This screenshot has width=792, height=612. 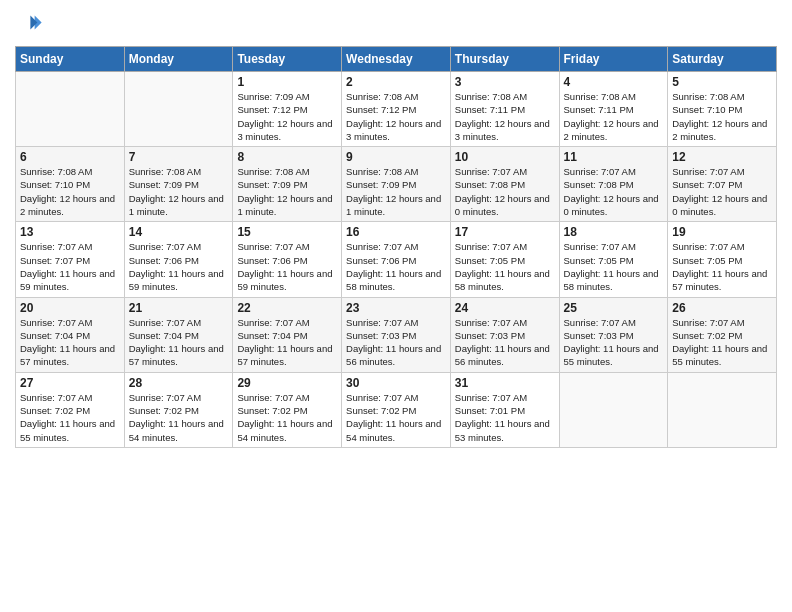 What do you see at coordinates (505, 383) in the screenshot?
I see `day-number: 31` at bounding box center [505, 383].